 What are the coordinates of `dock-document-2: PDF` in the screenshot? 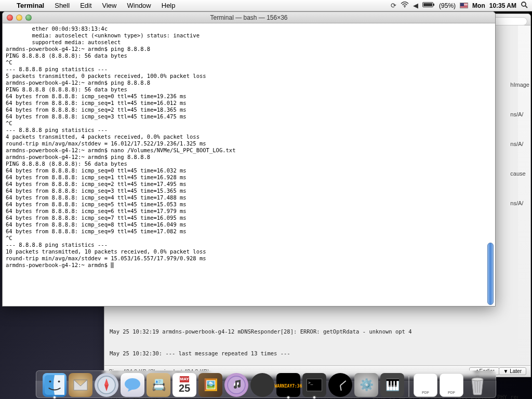 It's located at (451, 385).